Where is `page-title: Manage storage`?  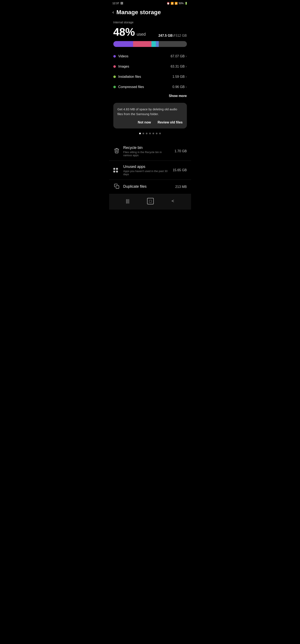 page-title: Manage storage is located at coordinates (139, 12).